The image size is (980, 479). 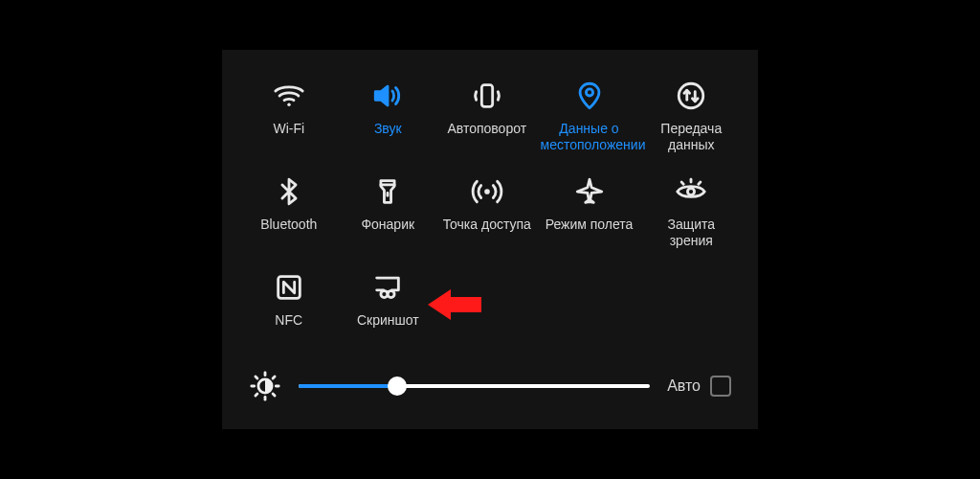 What do you see at coordinates (699, 386) in the screenshot?
I see `auto-brightness-toggle: Авто` at bounding box center [699, 386].